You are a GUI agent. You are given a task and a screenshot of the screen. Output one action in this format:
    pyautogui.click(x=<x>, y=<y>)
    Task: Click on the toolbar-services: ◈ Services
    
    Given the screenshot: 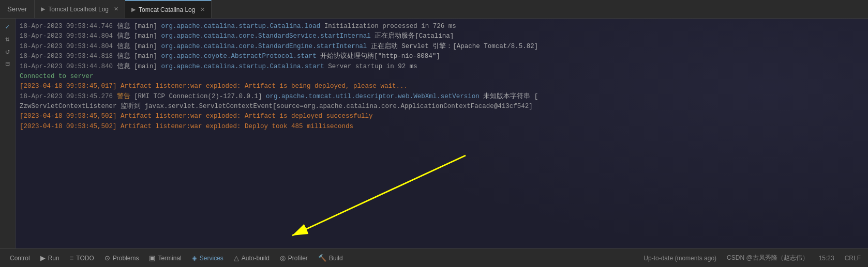 What is the action you would take?
    pyautogui.click(x=208, y=258)
    